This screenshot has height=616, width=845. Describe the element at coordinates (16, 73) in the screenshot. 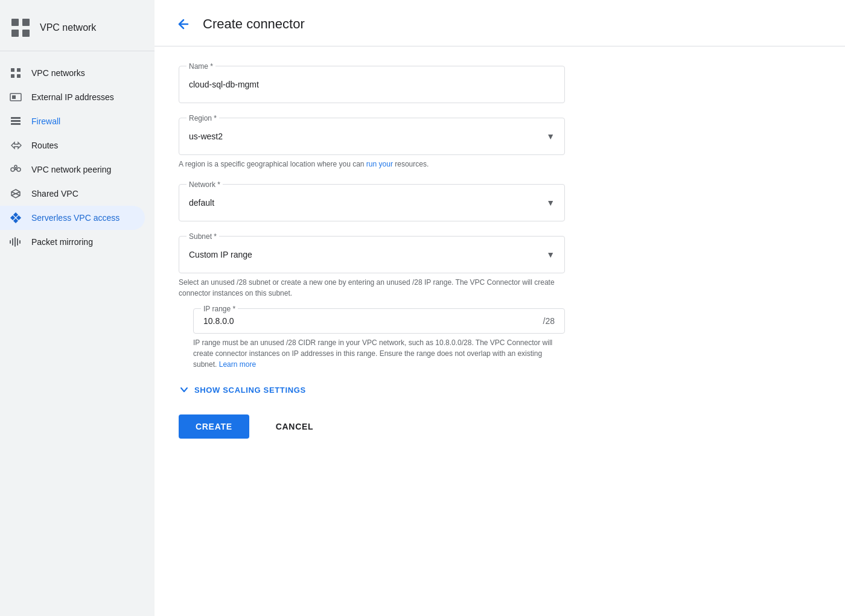

I see `vpc-networks-icon` at that location.